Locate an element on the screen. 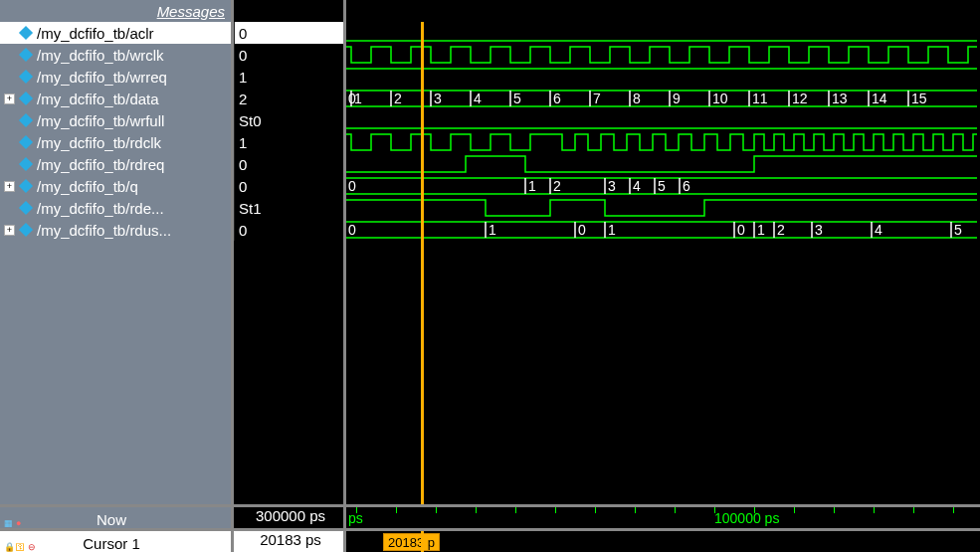 The width and height of the screenshot is (980, 552). messages-label: Messages is located at coordinates (191, 12).